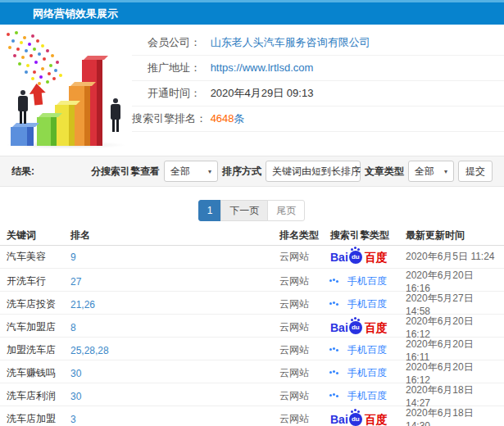 The height and width of the screenshot is (426, 504). I want to click on keyword-cell: 洗车店利润, so click(39, 397).